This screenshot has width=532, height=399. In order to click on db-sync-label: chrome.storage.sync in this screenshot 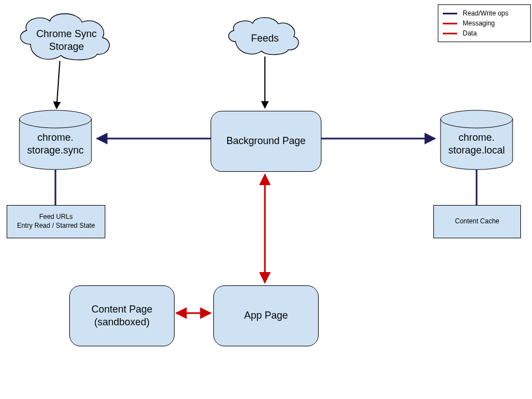, I will do `click(55, 144)`.